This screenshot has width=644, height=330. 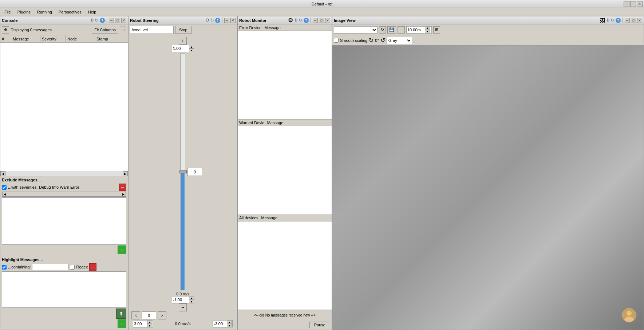 I want to click on linear-track, so click(x=183, y=172).